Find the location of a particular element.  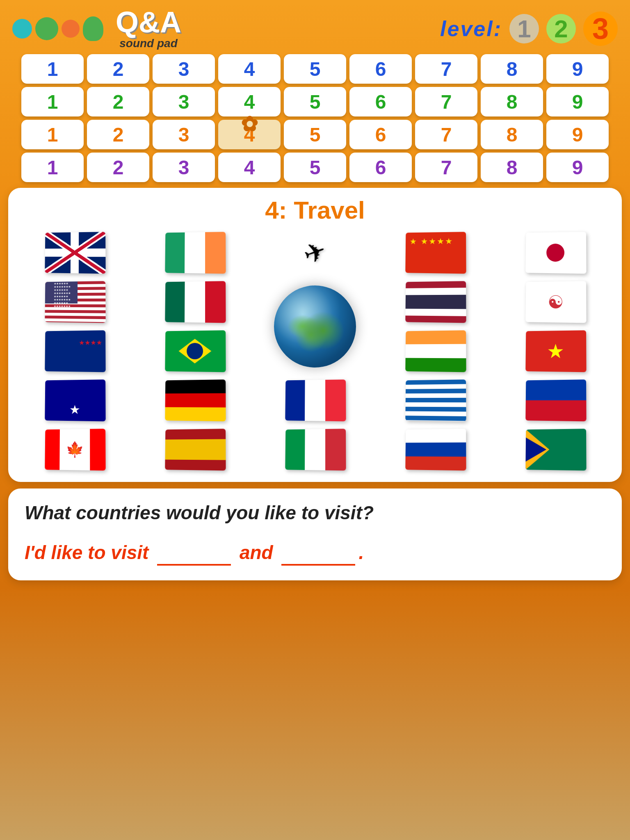

flag-spain is located at coordinates (195, 450).